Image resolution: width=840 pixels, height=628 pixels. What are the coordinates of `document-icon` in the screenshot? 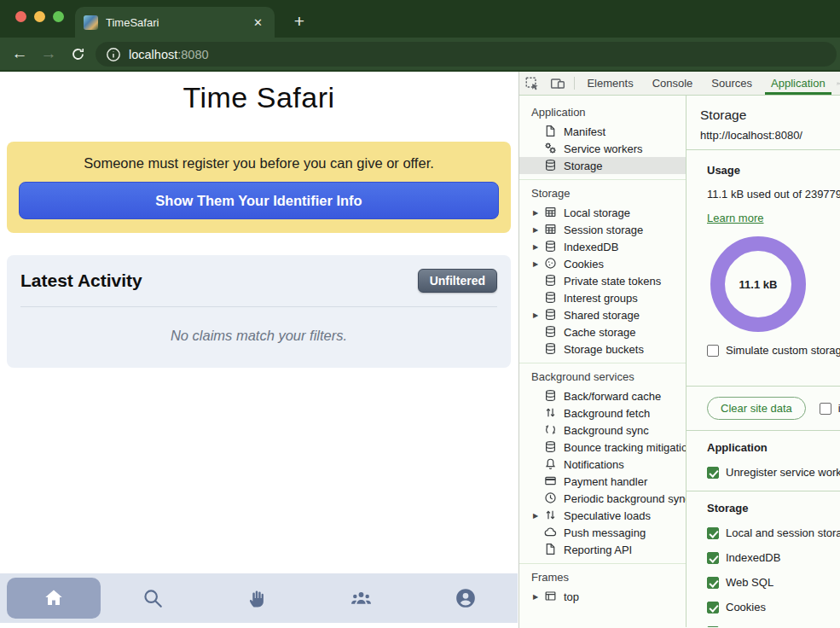 It's located at (551, 550).